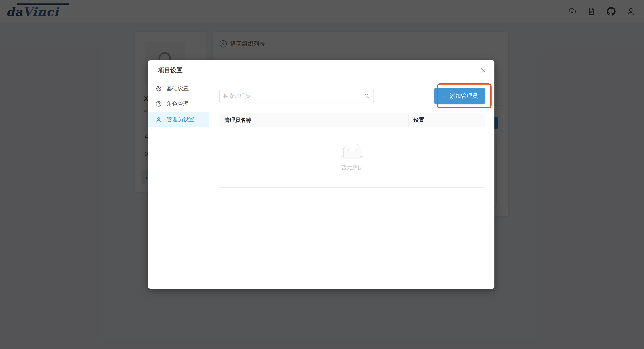 The width and height of the screenshot is (644, 349). I want to click on registered-icon, so click(158, 104).